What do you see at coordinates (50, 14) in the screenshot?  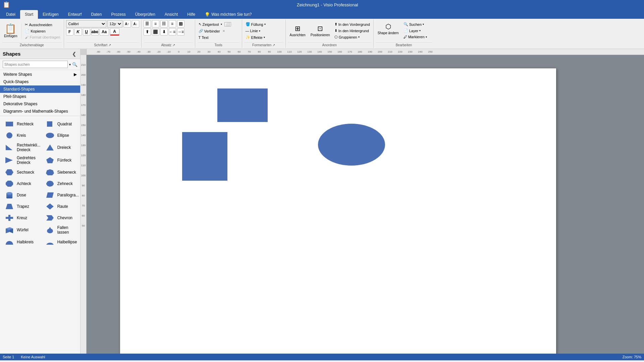 I see `tab-einfuegen: Einfügen` at bounding box center [50, 14].